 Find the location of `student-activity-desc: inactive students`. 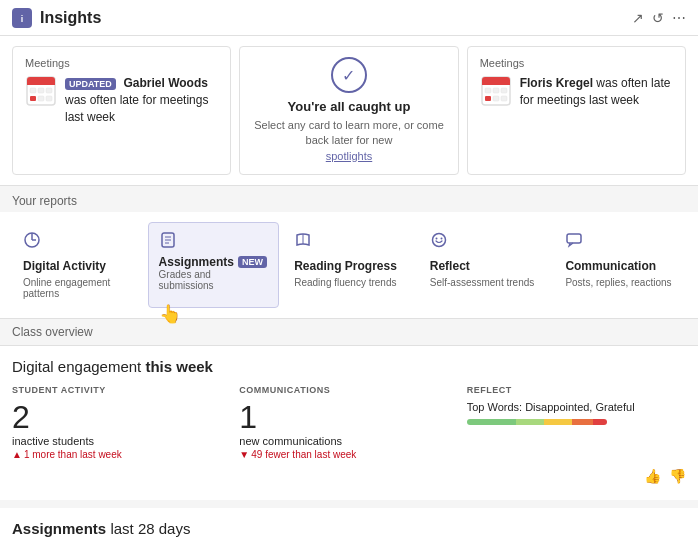

student-activity-desc: inactive students is located at coordinates (122, 441).